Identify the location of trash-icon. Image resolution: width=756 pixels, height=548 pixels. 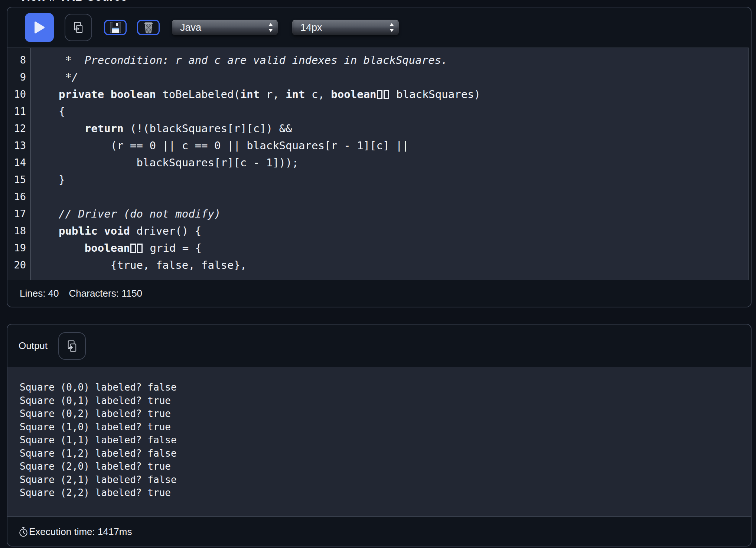
(149, 27).